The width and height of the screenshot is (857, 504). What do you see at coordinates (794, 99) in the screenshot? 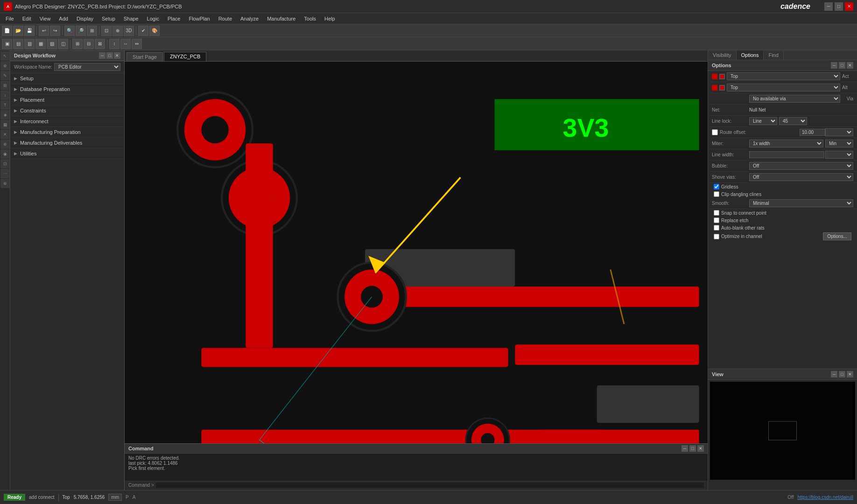
I see `via-select: No available via` at bounding box center [794, 99].